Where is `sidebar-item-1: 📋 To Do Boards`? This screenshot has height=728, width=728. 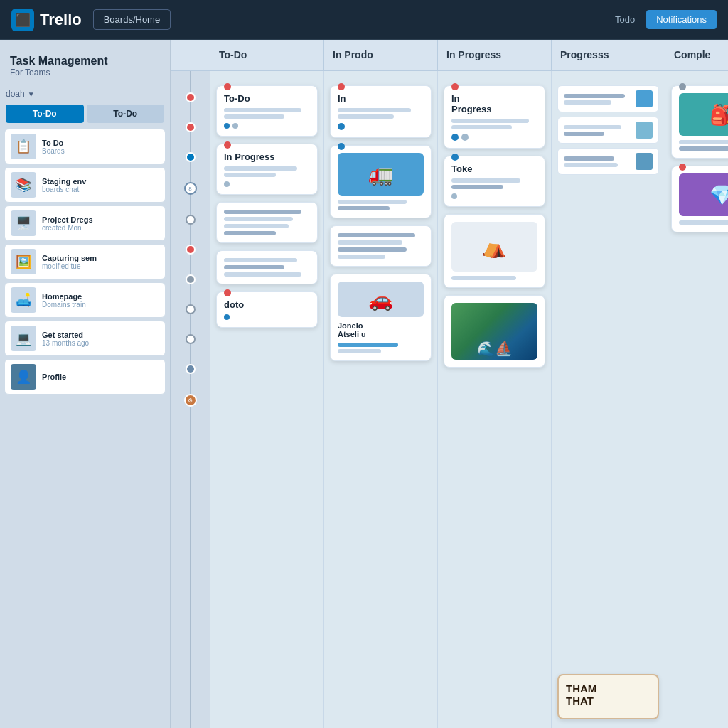 sidebar-item-1: 📋 To Do Boards is located at coordinates (85, 146).